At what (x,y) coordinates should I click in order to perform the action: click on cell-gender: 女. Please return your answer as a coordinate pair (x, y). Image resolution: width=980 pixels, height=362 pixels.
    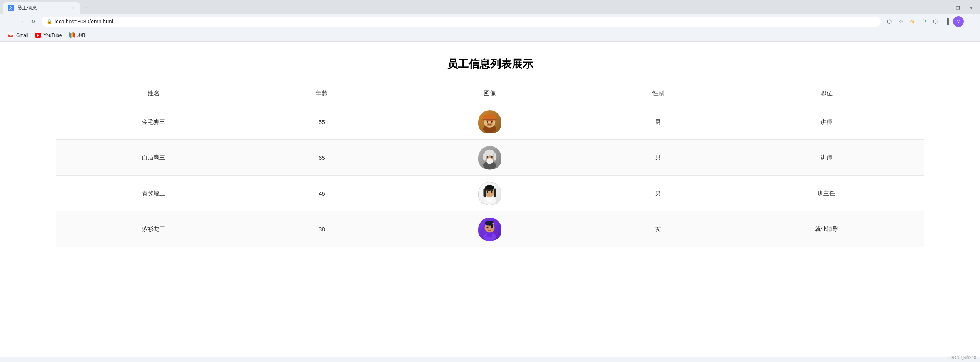
    Looking at the image, I should click on (658, 229).